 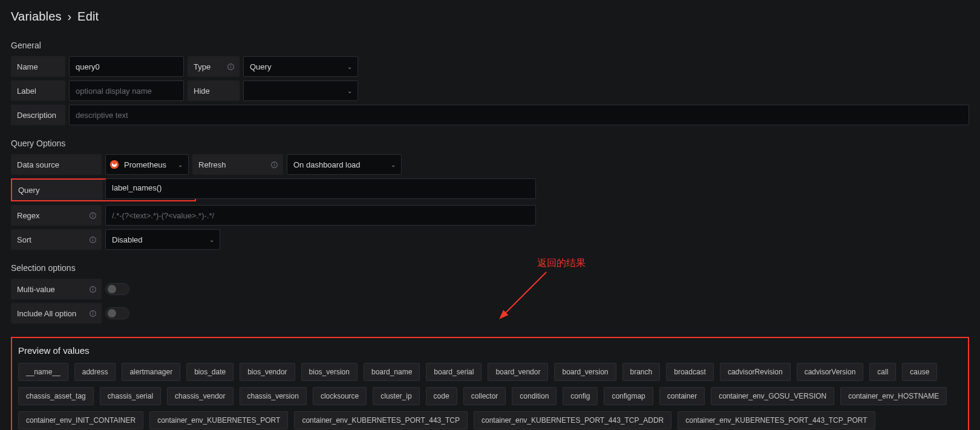 I want to click on preview-chip: chassis_asset_tag, so click(x=56, y=396).